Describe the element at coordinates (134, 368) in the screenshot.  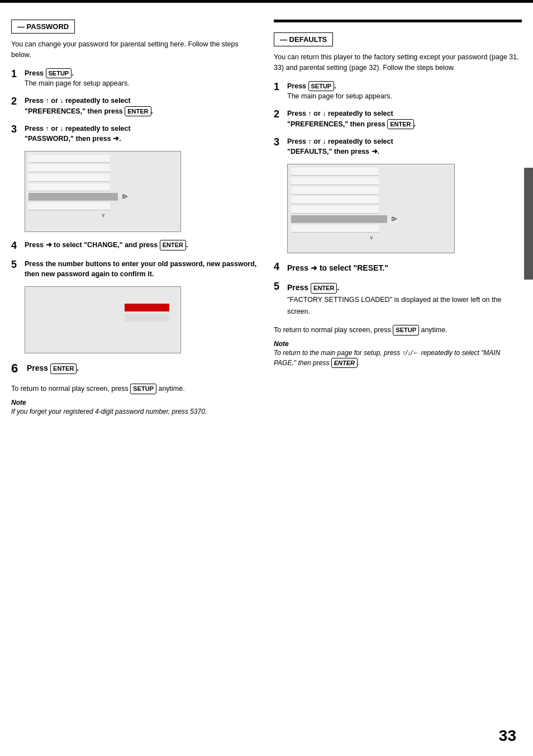
I see `step-6-password: 6 Press ENTER.` at that location.